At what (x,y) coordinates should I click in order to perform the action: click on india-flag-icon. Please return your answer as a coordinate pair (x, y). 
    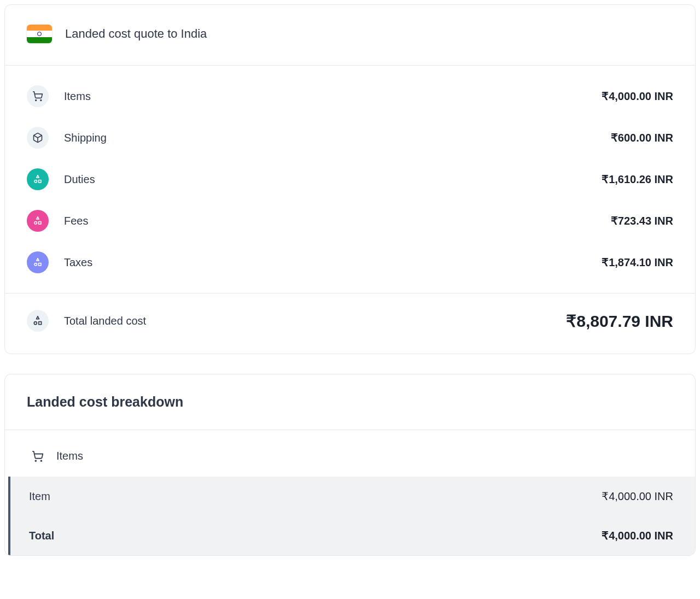
    Looking at the image, I should click on (39, 34).